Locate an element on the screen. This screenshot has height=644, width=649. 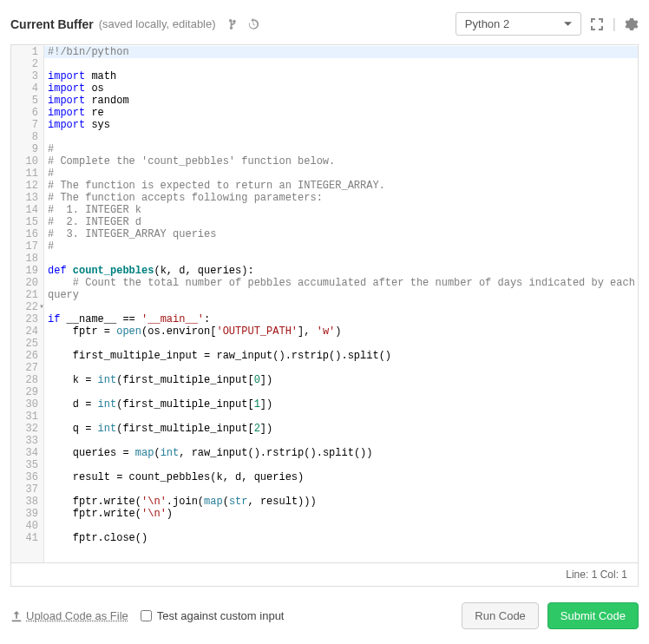
custom-input-checkbox is located at coordinates (146, 616).